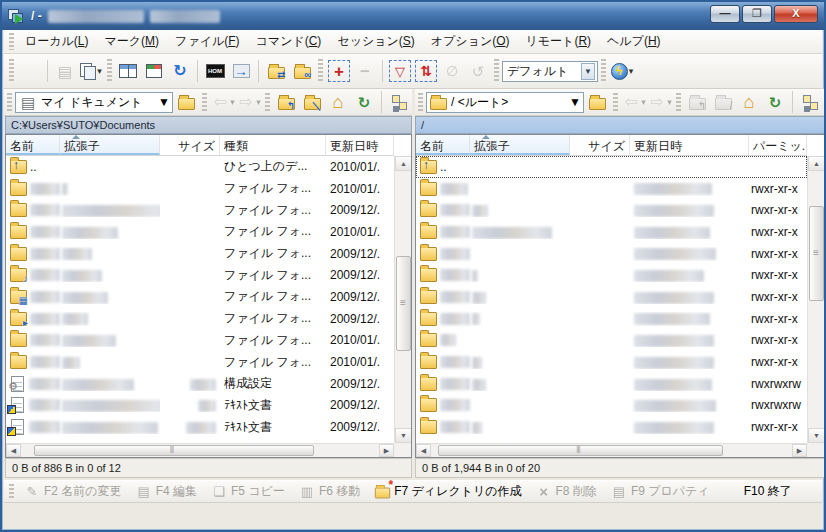 The height and width of the screenshot is (532, 826). Describe the element at coordinates (200, 210) in the screenshot. I see `file-row: ファイル フォ...2009/12/.` at that location.